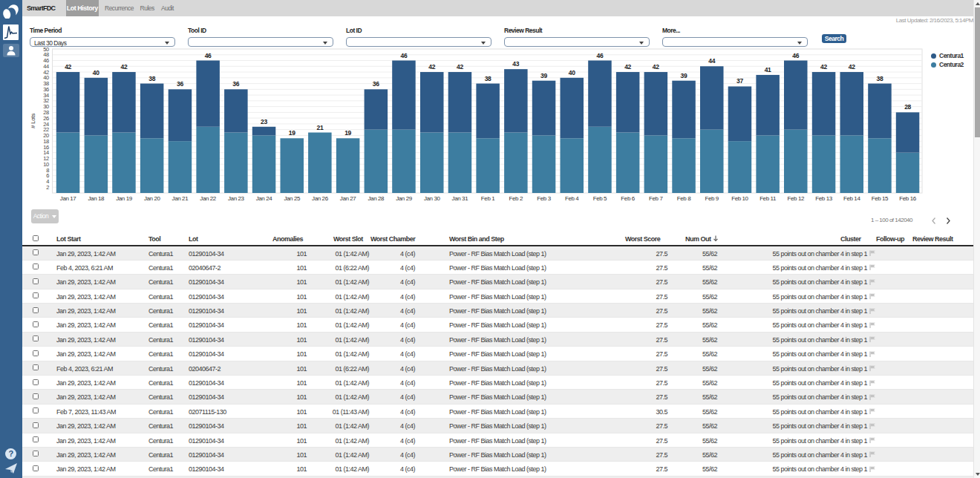  Describe the element at coordinates (907, 199) in the screenshot. I see `svg-text: Feb 16` at that location.